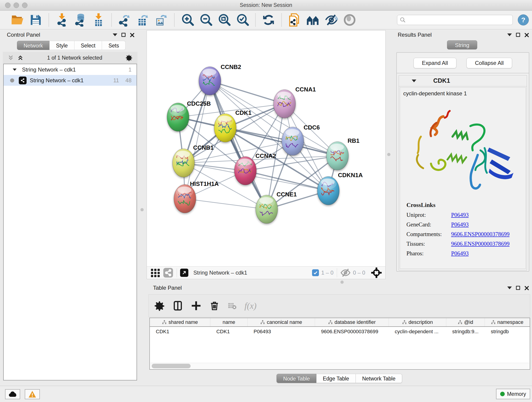 The image size is (532, 402). I want to click on zoom-in-icon, so click(188, 20).